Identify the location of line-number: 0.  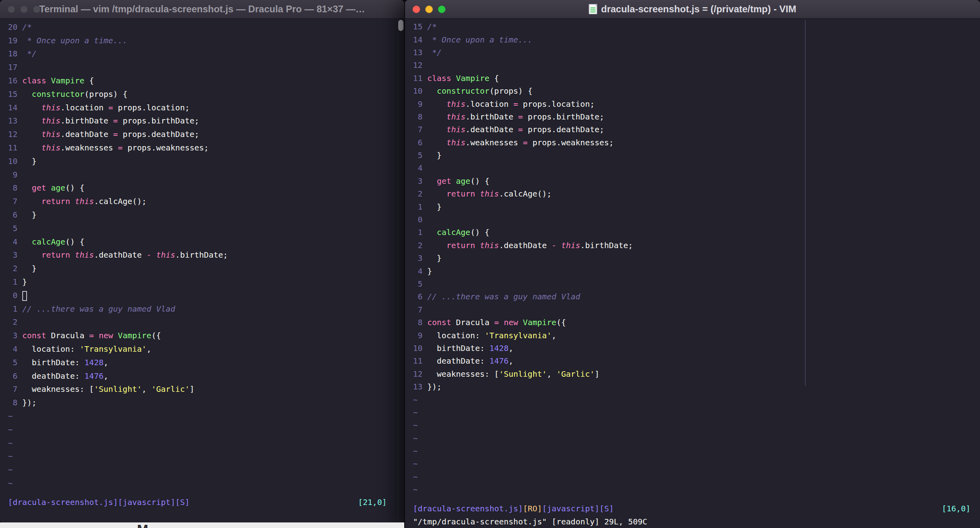
(13, 295).